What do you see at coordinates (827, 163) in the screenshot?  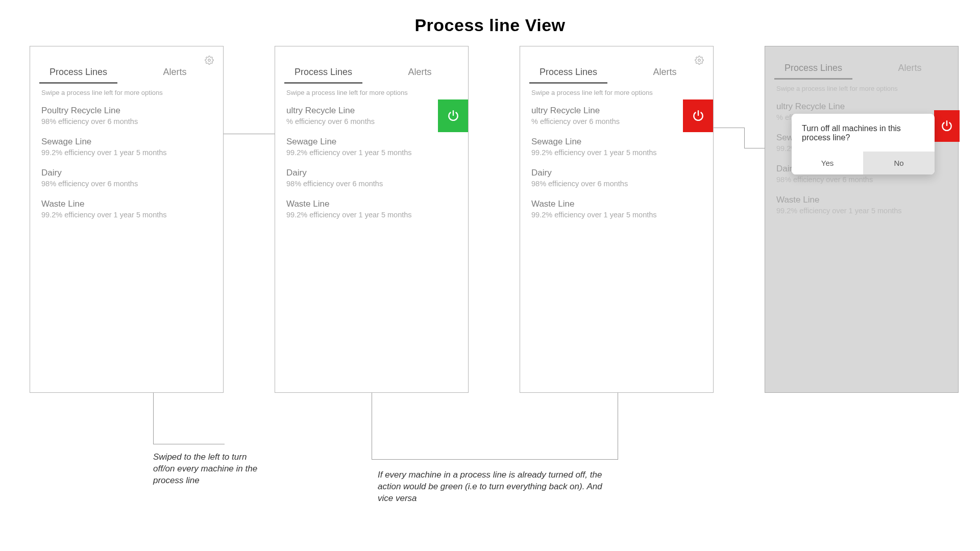 I see `dialog-yes-button: Yes` at bounding box center [827, 163].